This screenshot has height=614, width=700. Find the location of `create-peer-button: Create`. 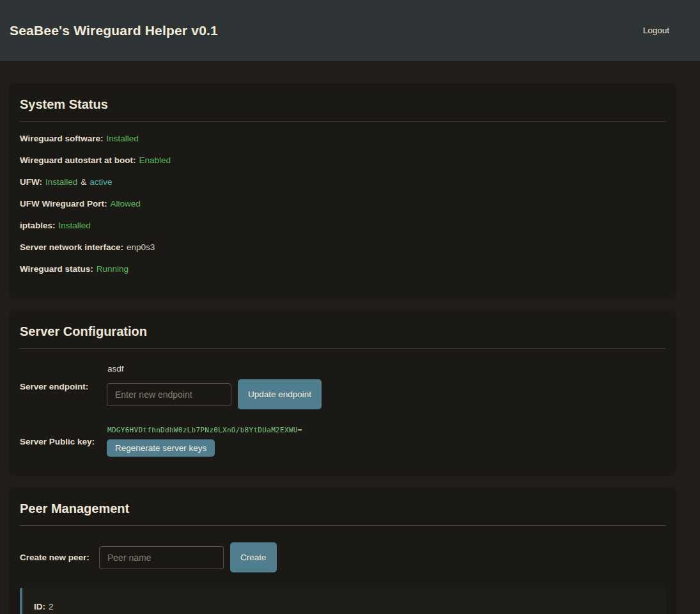

create-peer-button: Create is located at coordinates (253, 558).